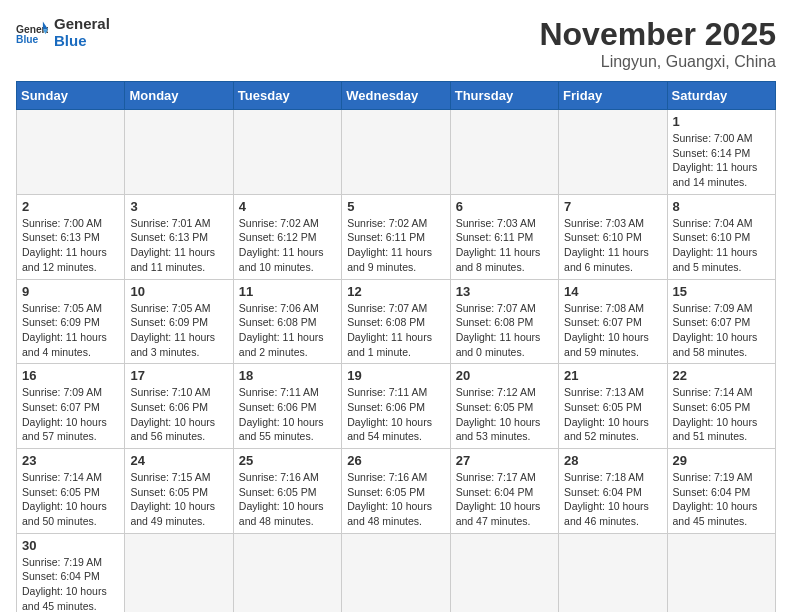 Image resolution: width=792 pixels, height=612 pixels. I want to click on calendar-cell: 16Sunrise: 7:09 AM Sunset: 6:07 PM Dayli…, so click(71, 406).